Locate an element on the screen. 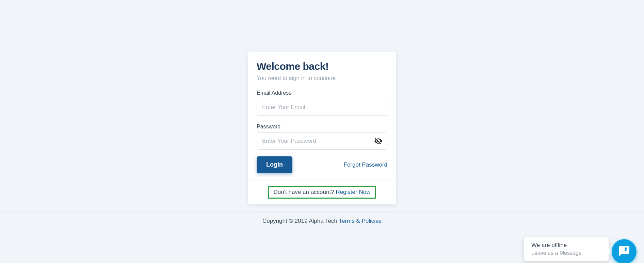  forgot-password-link: Forgot Password is located at coordinates (366, 165).